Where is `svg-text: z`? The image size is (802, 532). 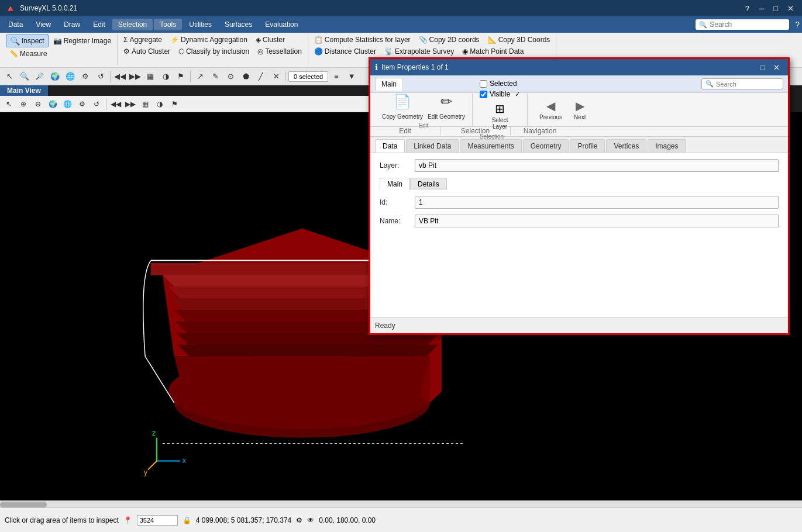 svg-text: z is located at coordinates (154, 433).